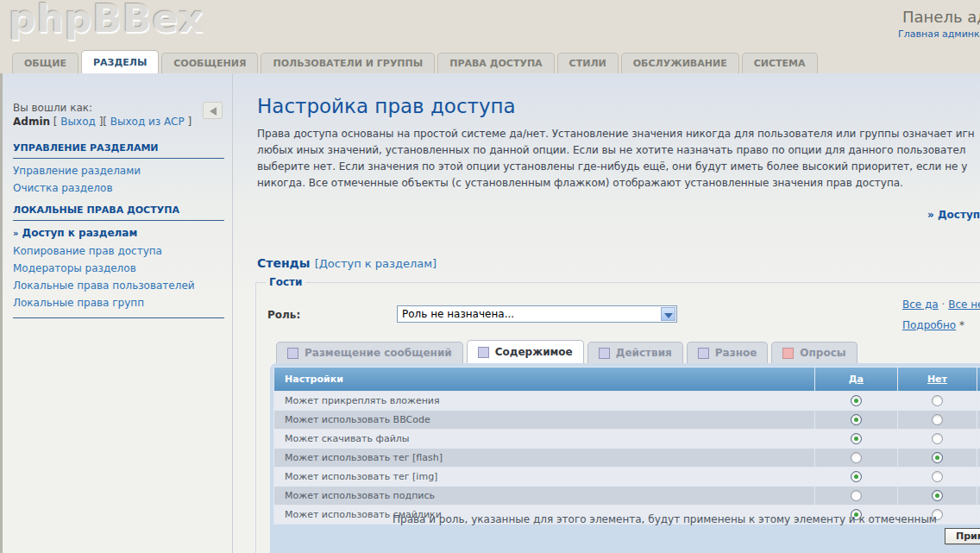  I want to click on sidebar-item-forum-access: »Доступ к разделам, so click(119, 233).